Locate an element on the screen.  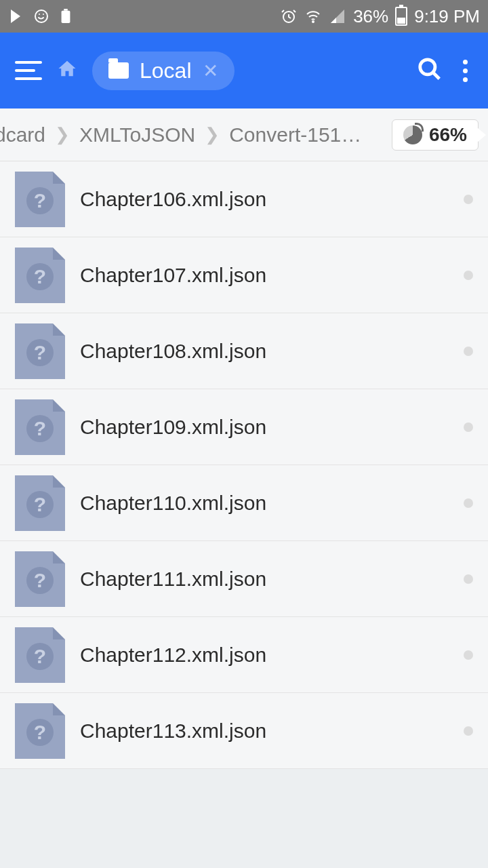
file-name: Chapter112.xml.json is located at coordinates (264, 655).